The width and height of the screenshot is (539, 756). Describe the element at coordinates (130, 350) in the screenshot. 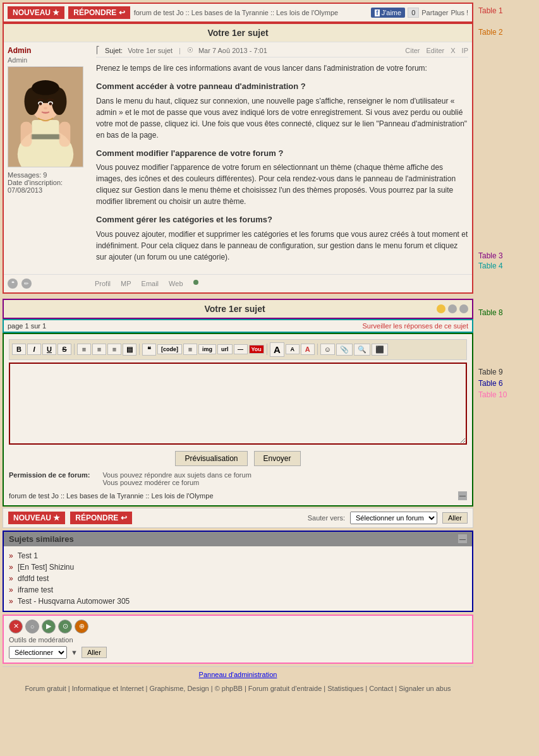

I see `align-justify-button: ▤` at that location.